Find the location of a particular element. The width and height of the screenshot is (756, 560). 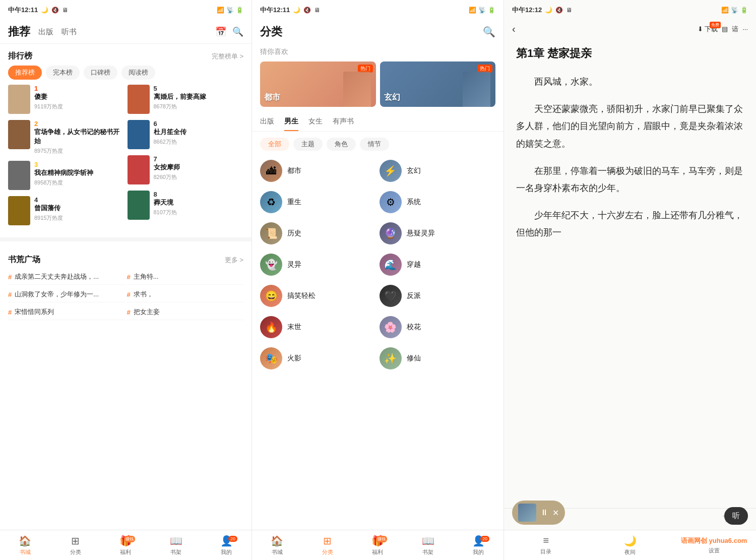

genre-chongsheng: ♻ 重生 is located at coordinates (319, 202).